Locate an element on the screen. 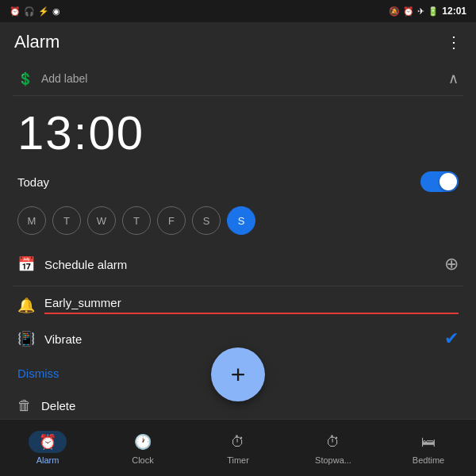 Image resolution: width=476 pixels, height=476 pixels. nav-bedtime-label: Bedtime is located at coordinates (428, 460).